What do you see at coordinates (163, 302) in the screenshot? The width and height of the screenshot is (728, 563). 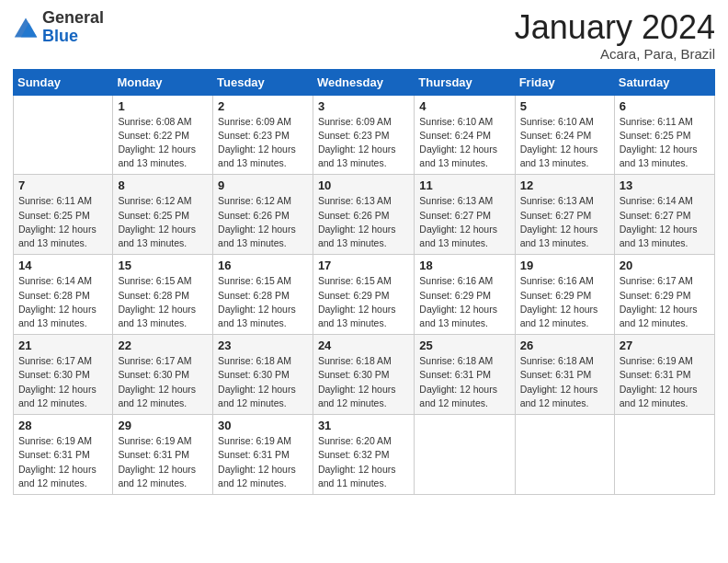 I see `day-detail: Sunrise: 6:15 AMSunset: 6:28 PMDaylight:…` at bounding box center [163, 302].